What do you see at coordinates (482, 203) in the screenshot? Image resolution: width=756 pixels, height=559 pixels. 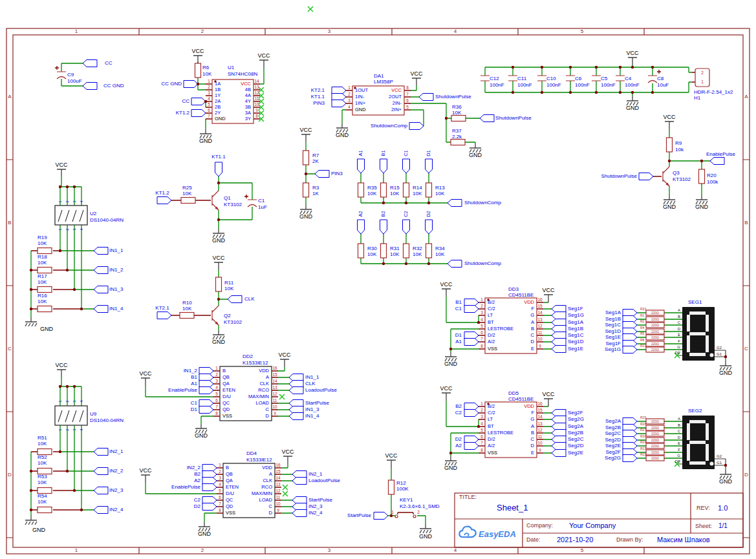 I see `label-shutdowncomp: ShutdownComp` at bounding box center [482, 203].